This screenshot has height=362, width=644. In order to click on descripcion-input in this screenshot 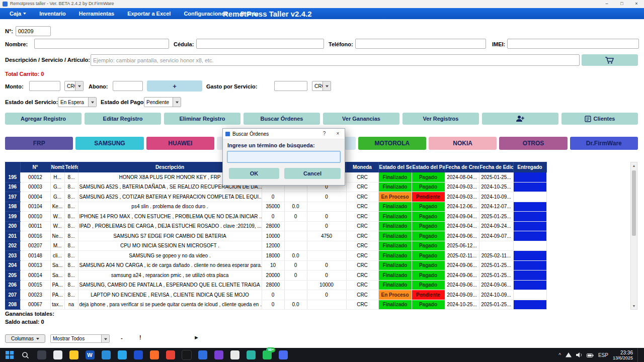, I will do `click(335, 60)`.